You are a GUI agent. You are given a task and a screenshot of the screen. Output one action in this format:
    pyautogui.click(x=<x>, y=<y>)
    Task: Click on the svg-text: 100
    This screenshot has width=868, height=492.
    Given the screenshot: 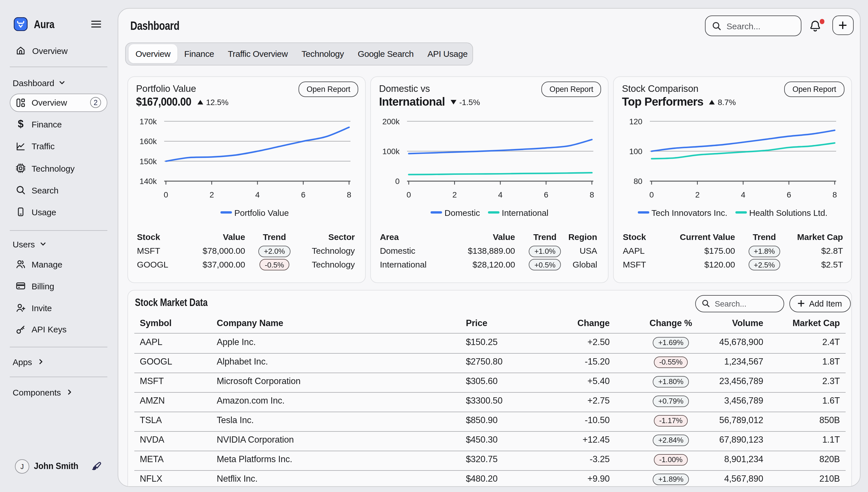 What is the action you would take?
    pyautogui.click(x=636, y=151)
    